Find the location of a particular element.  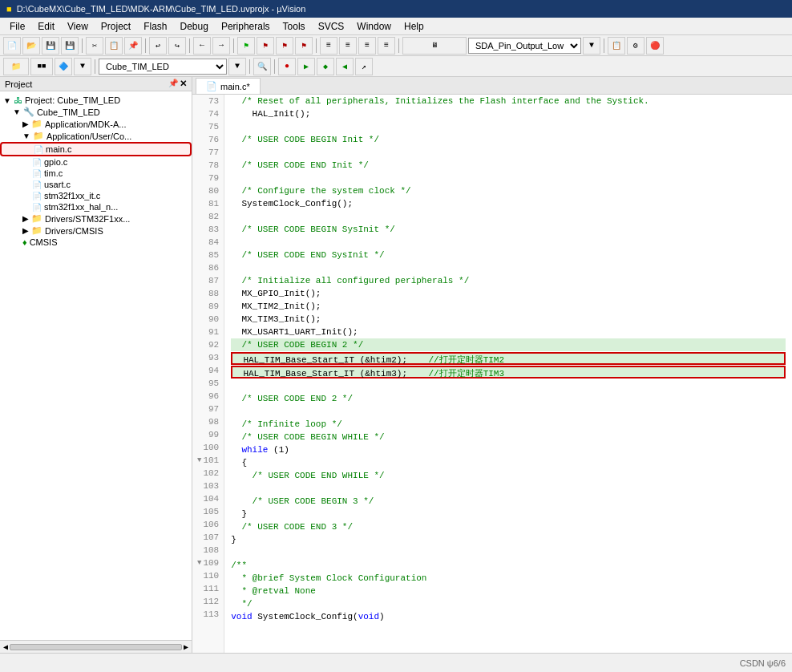

tab-main-c-label: main.c* is located at coordinates (236, 87).